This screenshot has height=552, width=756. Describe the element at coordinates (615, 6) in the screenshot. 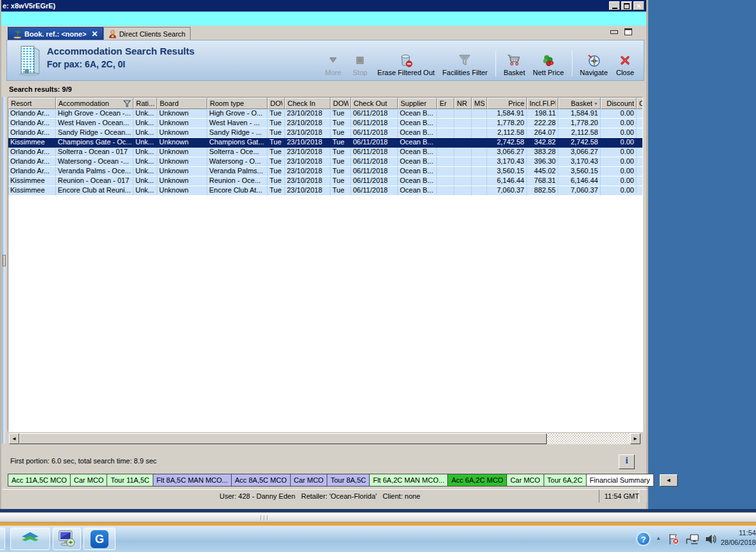

I see `window-minimize-button` at that location.